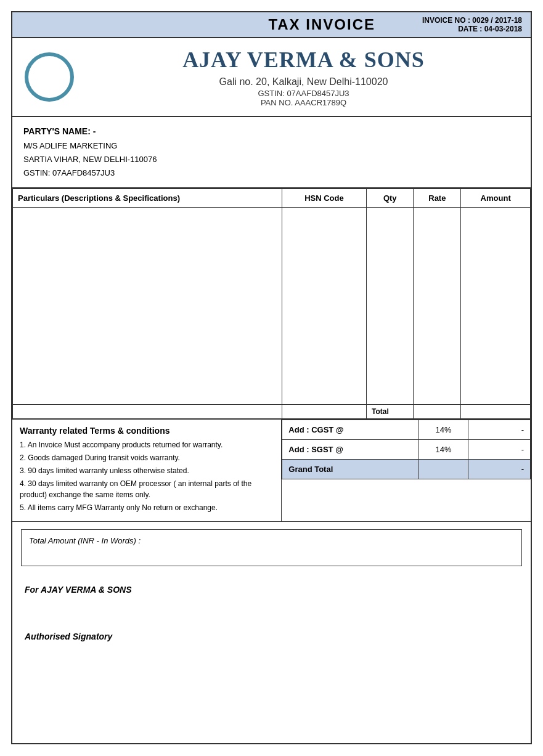 This screenshot has width=543, height=756. What do you see at coordinates (324, 412) in the screenshot?
I see `total-empty-hsn` at bounding box center [324, 412].